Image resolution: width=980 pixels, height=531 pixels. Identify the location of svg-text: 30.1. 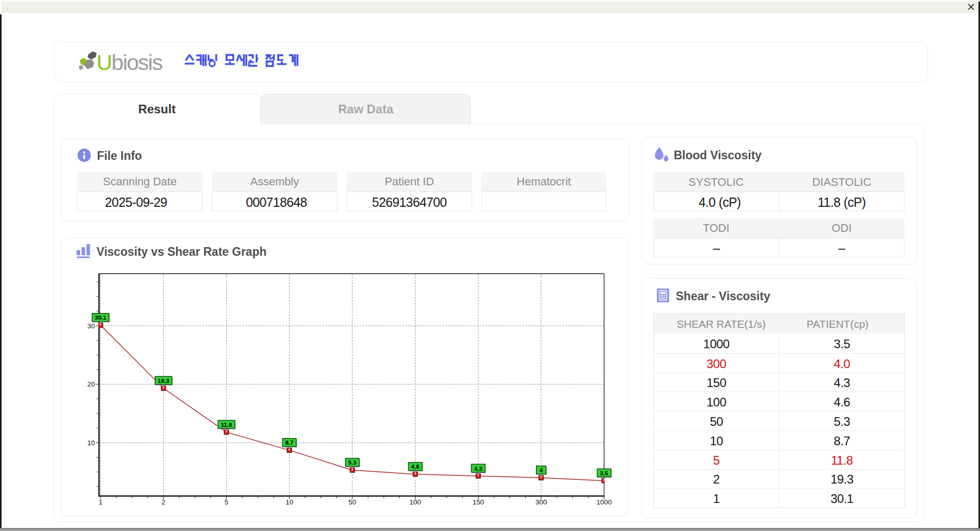
(101, 318).